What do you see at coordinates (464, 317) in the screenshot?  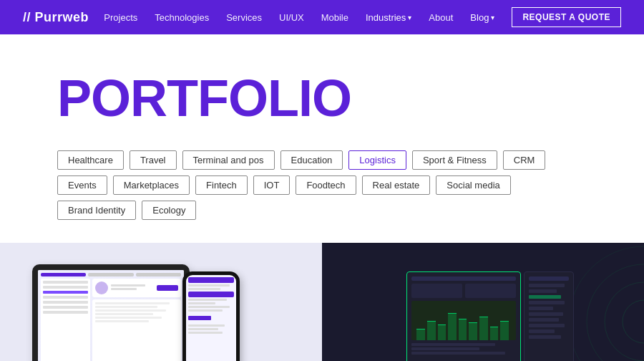 I see `main-dark-panel` at bounding box center [464, 317].